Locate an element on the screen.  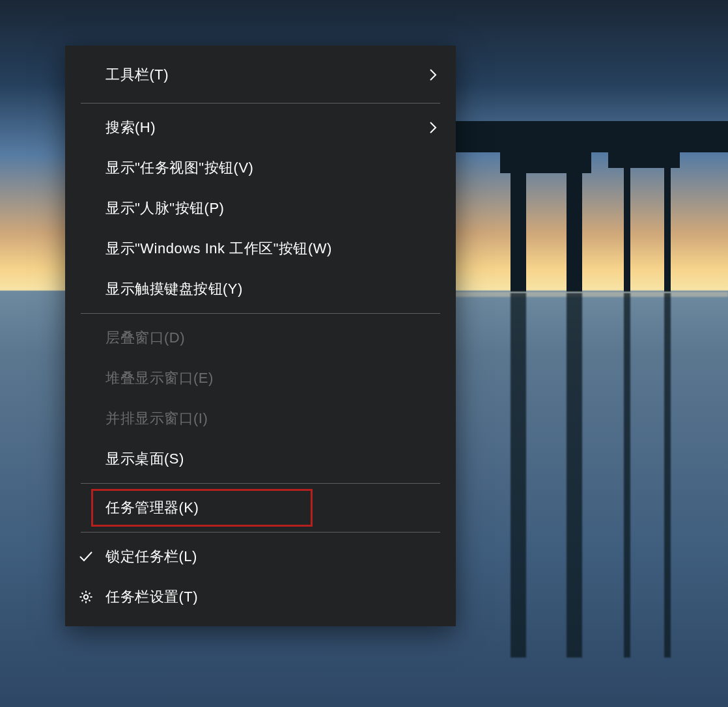
menu-item-show-task-view: 显示"任务视图"按钮(V) is located at coordinates (260, 168).